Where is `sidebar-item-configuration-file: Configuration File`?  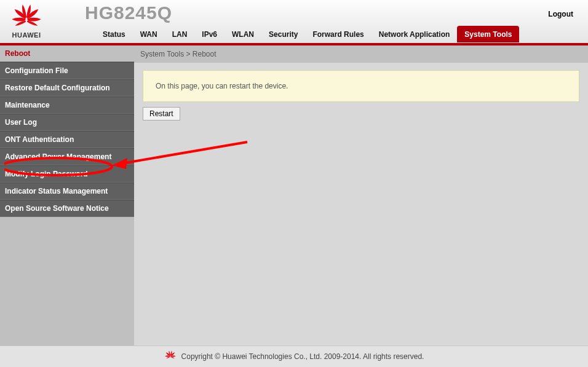
sidebar-item-configuration-file: Configuration File is located at coordinates (67, 71).